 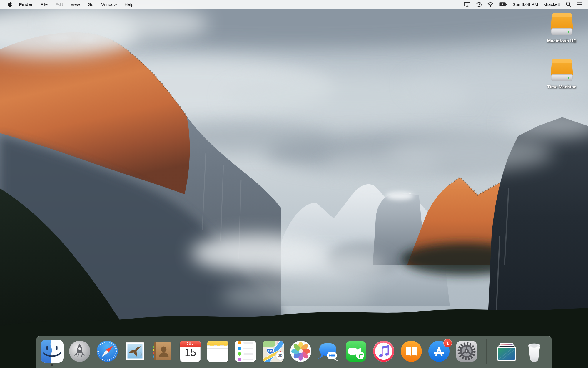 What do you see at coordinates (107, 351) in the screenshot?
I see `safari-icon` at bounding box center [107, 351].